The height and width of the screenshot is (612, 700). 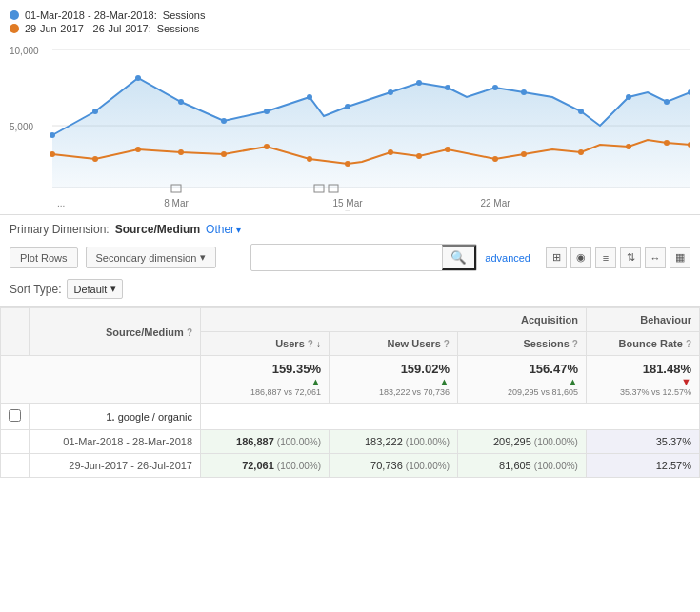 I want to click on subrow1-sessions-pct: (100.00%), so click(x=556, y=442).